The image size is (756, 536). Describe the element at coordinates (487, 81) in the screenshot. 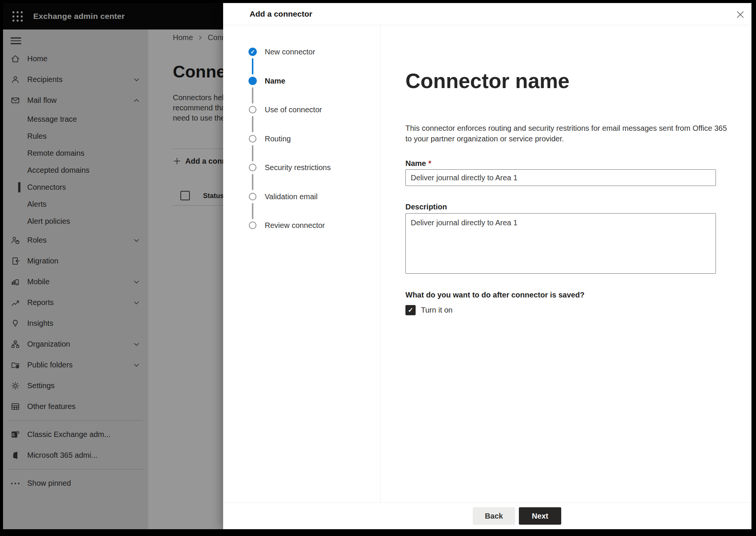

I see `panel-heading: Connector name` at that location.